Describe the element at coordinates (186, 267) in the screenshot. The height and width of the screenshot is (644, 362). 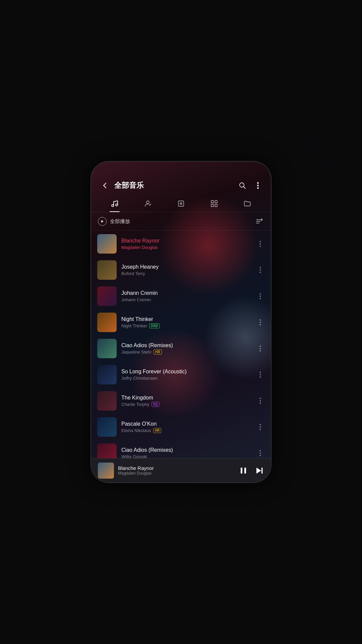
I see `song-title: Joseph Heaney` at that location.